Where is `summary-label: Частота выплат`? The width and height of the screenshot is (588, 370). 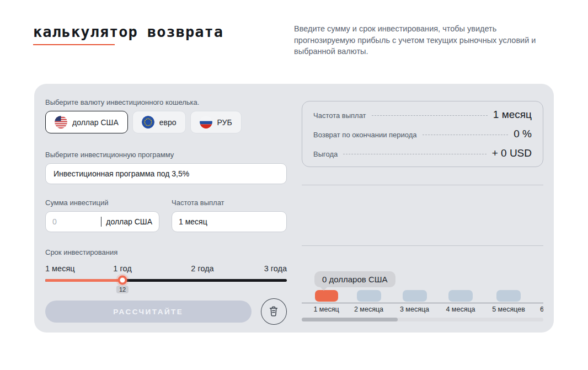 summary-label: Частота выплат is located at coordinates (340, 116).